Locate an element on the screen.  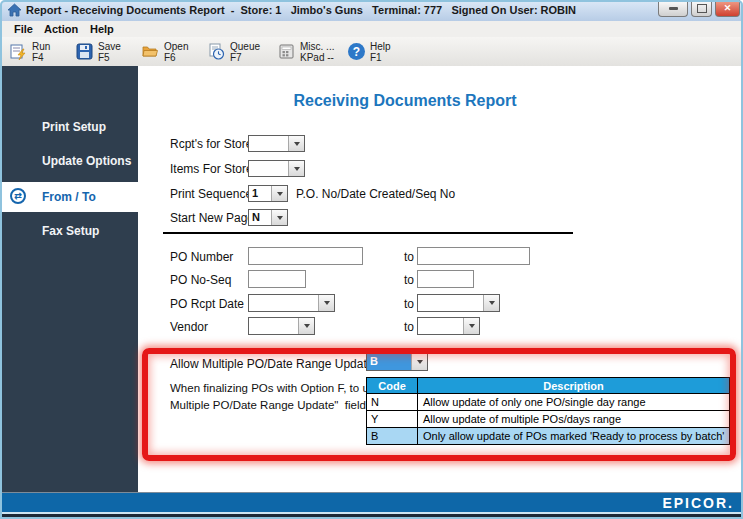
print-sequence-label: Print Sequence is located at coordinates (211, 194).